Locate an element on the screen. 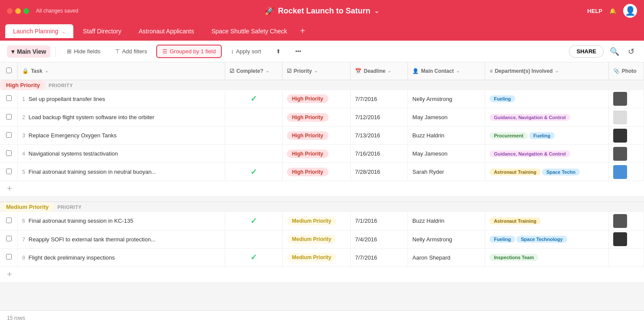  dept-cell: Fueling is located at coordinates (547, 99).